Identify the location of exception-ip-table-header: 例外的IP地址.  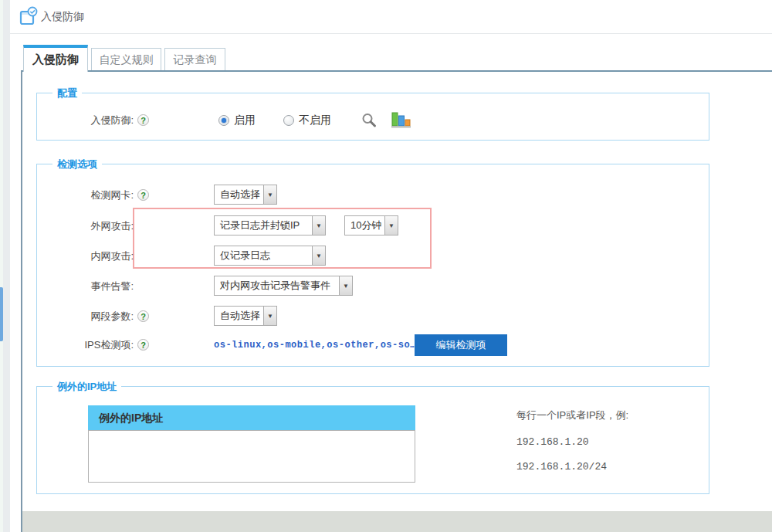
(252, 418).